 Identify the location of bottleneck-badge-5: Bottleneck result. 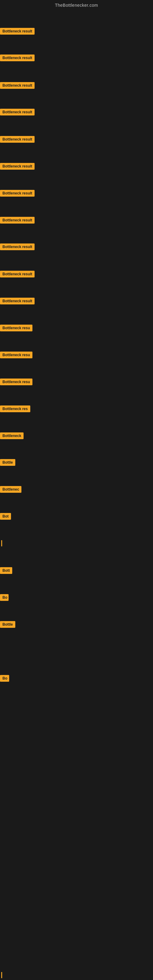
(18, 166).